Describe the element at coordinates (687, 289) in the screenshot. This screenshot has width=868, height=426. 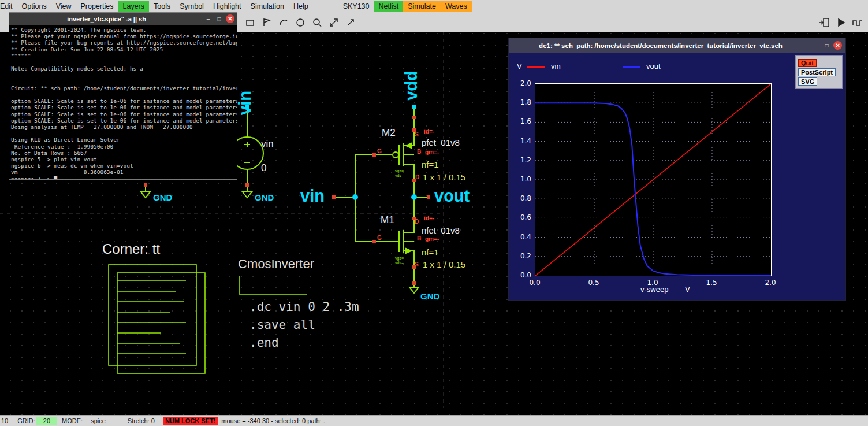
I see `x-axis-unit: V` at that location.